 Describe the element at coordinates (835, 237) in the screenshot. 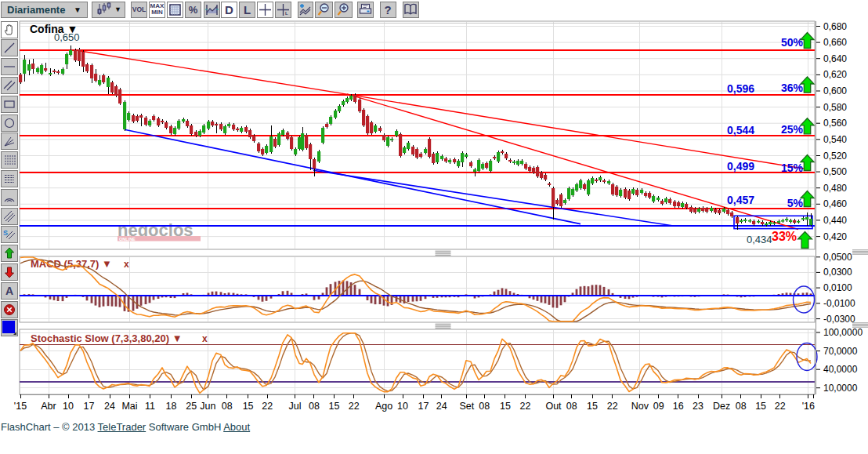

I see `svg-text: 0,420` at that location.